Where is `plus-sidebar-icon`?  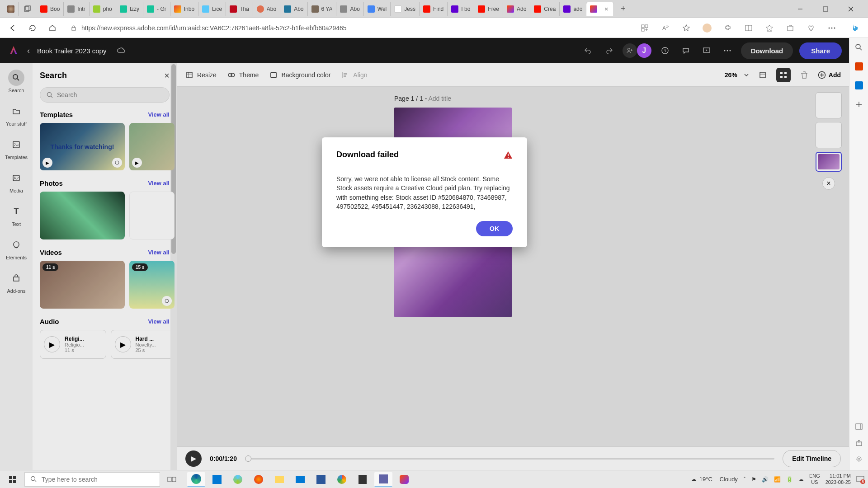
plus-sidebar-icon is located at coordinates (859, 104).